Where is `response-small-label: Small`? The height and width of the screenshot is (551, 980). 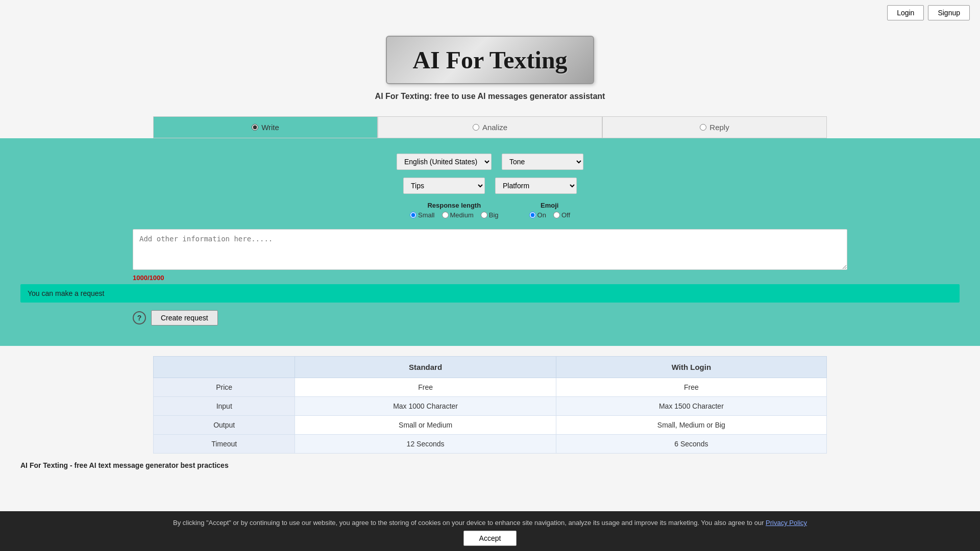
response-small-label: Small is located at coordinates (427, 215).